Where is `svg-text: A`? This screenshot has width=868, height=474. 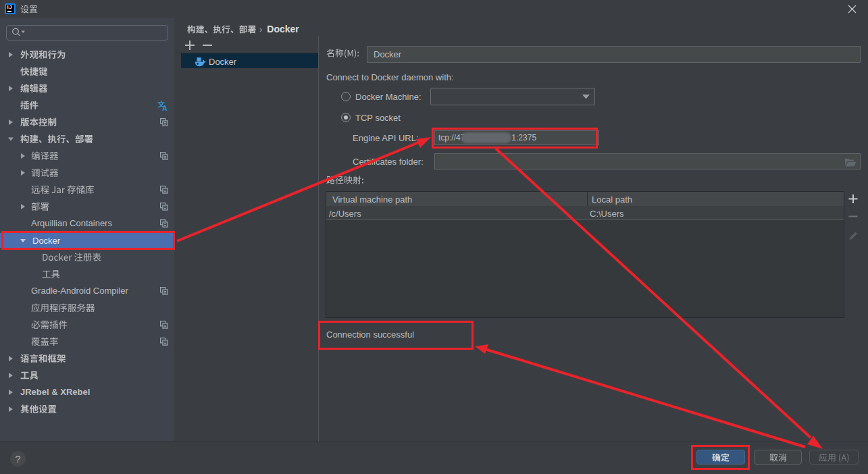 svg-text: A is located at coordinates (165, 108).